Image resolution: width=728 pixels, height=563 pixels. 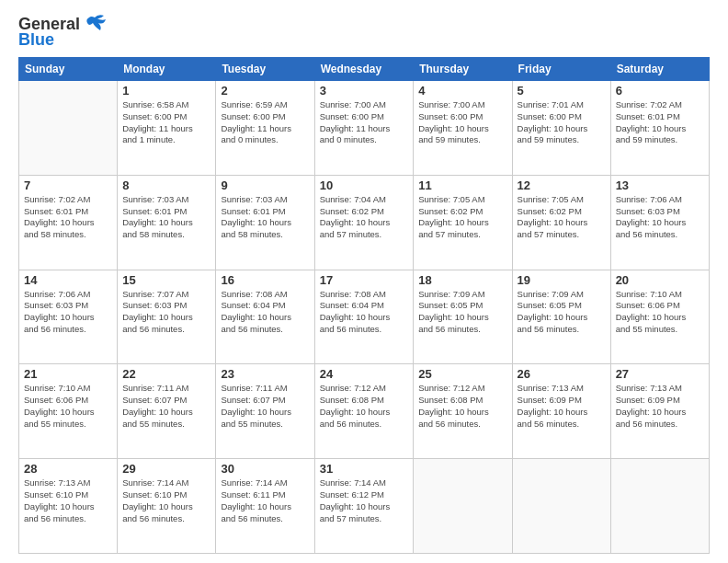 What do you see at coordinates (95, 24) in the screenshot?
I see `logo-bird-icon` at bounding box center [95, 24].